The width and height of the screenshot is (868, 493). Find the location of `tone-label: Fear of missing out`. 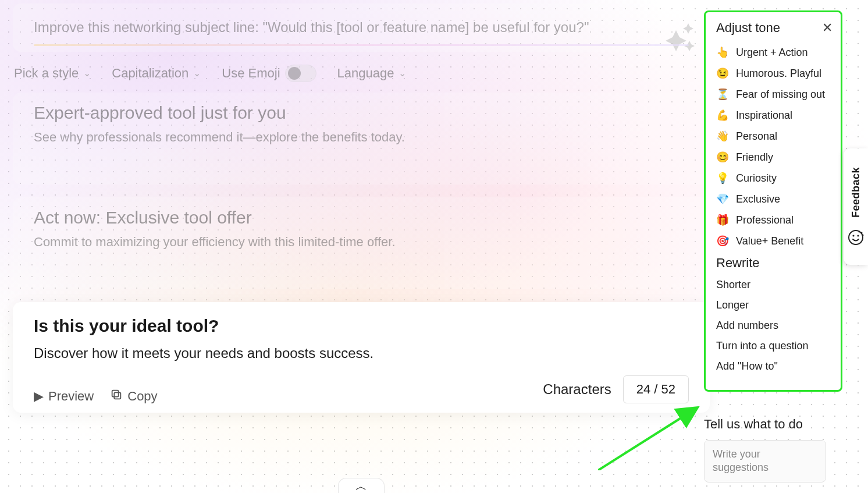

tone-label: Fear of missing out is located at coordinates (781, 94).